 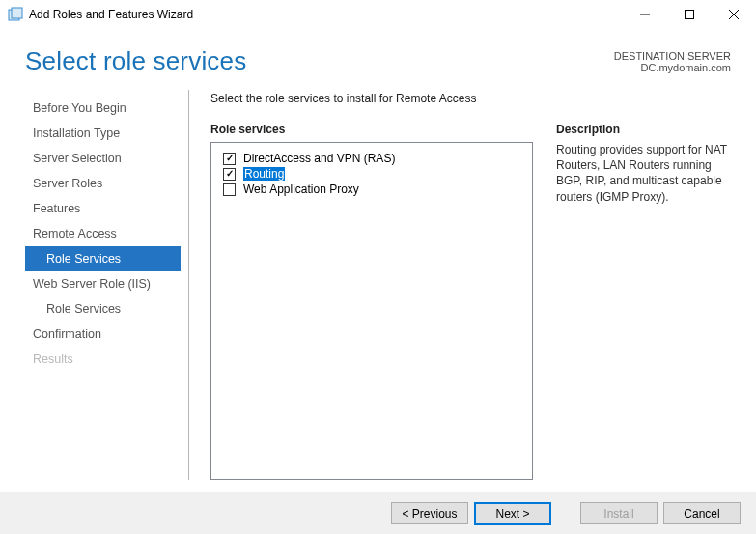 What do you see at coordinates (102, 209) in the screenshot?
I see `wizard-step: Features` at bounding box center [102, 209].